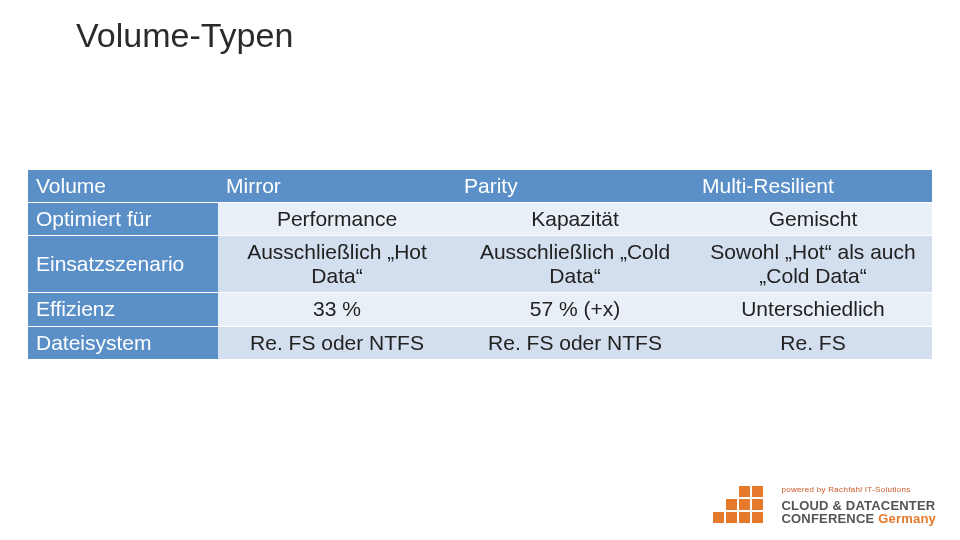  I want to click on slide-title: Volume-Typen, so click(184, 36).